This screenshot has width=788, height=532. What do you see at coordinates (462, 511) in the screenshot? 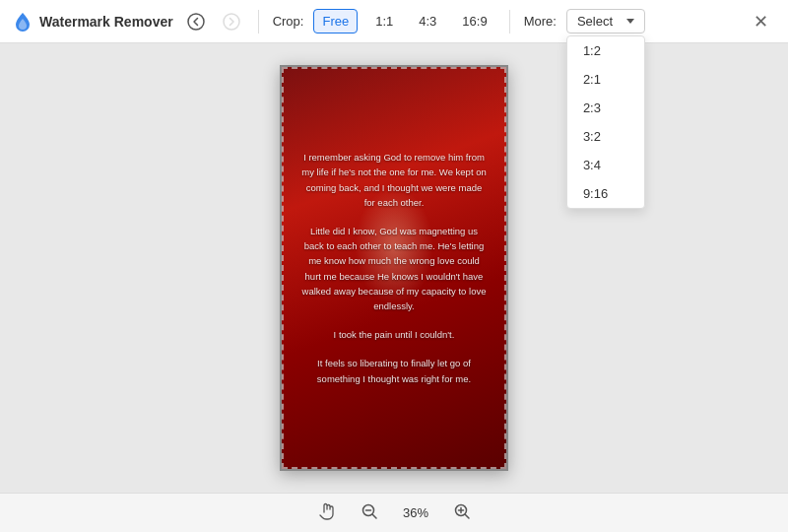
I see `zoom-in-icon` at bounding box center [462, 511].